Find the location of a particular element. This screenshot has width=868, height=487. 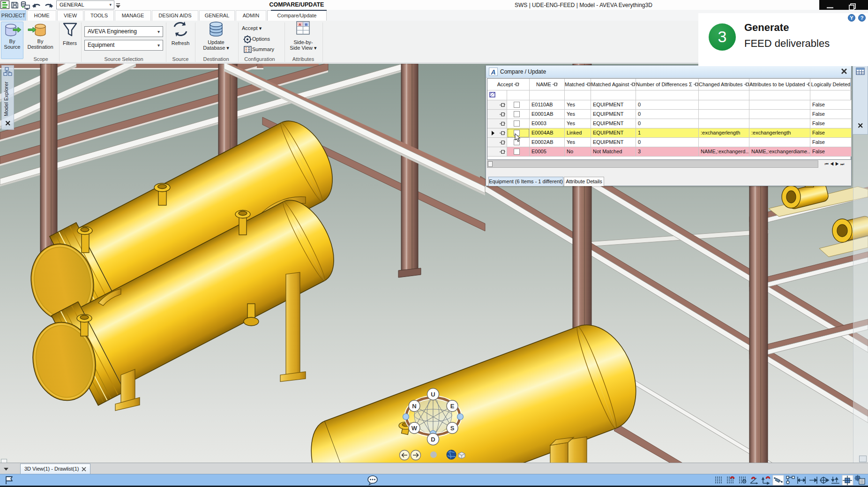

svg-text: B is located at coordinates (307, 24).